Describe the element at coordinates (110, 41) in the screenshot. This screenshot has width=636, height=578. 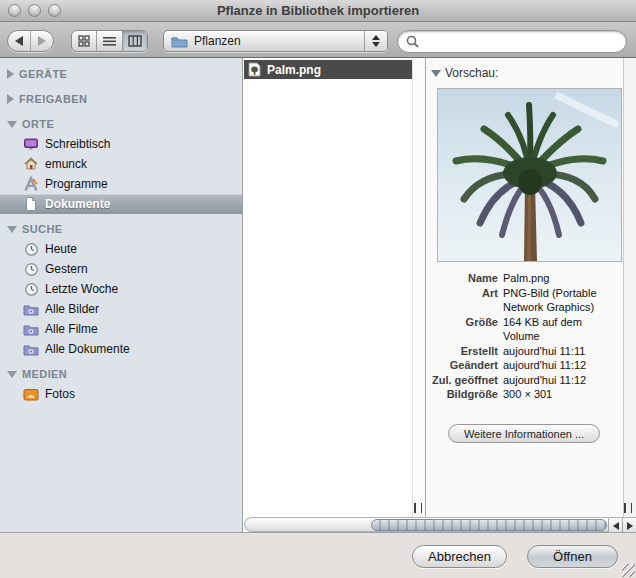
I see `list-view-icon` at that location.